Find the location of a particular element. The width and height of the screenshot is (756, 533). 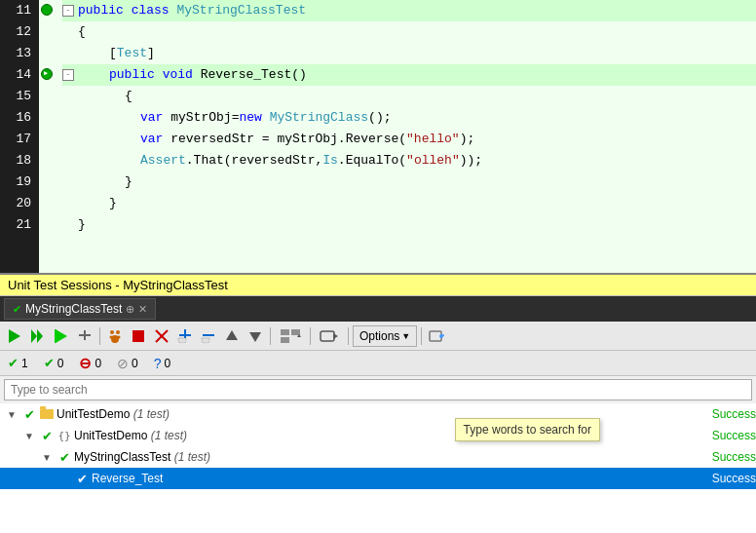

braces-icon-namespace: {} is located at coordinates (64, 436).